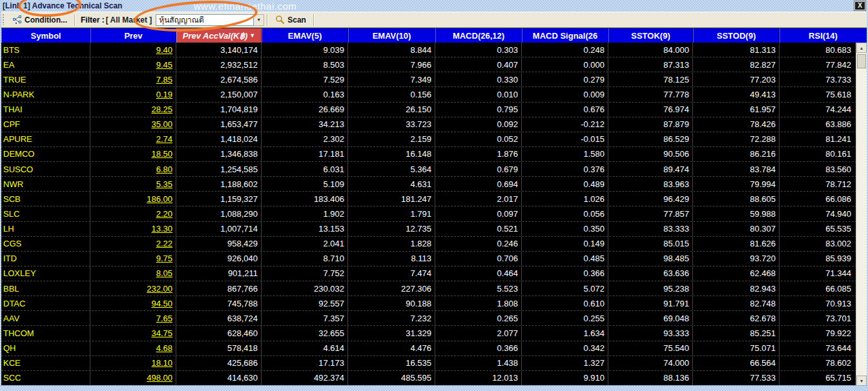  Describe the element at coordinates (164, 139) in the screenshot. I see `prev-price-link: 2.74` at that location.